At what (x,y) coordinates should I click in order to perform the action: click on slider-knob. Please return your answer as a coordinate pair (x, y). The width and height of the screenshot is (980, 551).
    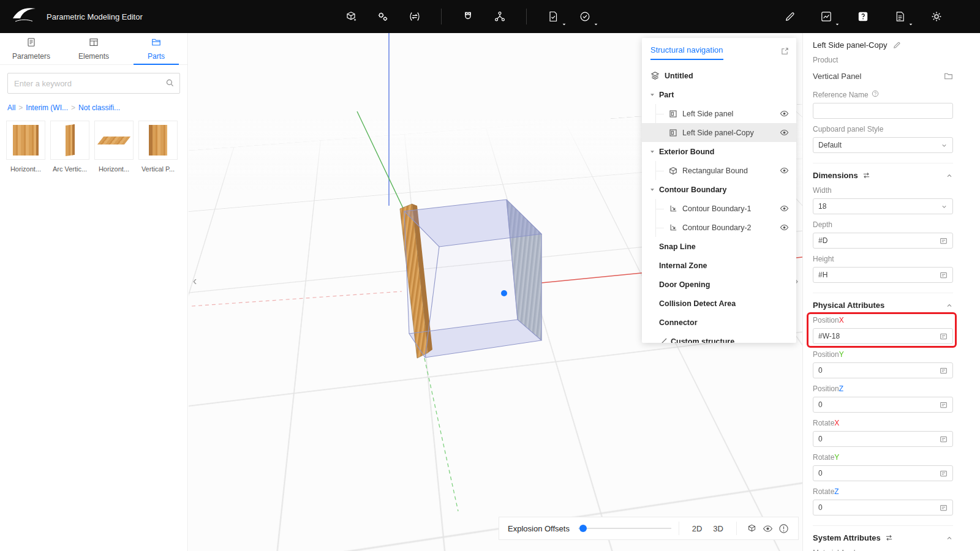
    Looking at the image, I should click on (583, 528).